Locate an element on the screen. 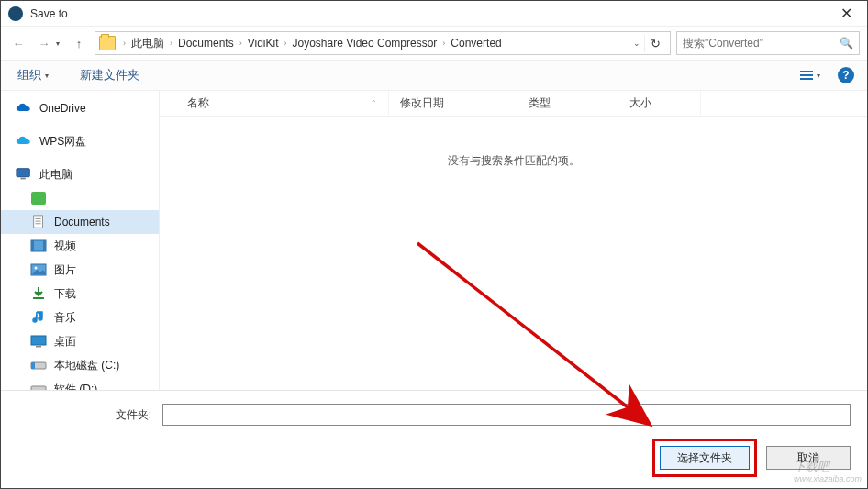  column-type: 类型 is located at coordinates (568, 103).